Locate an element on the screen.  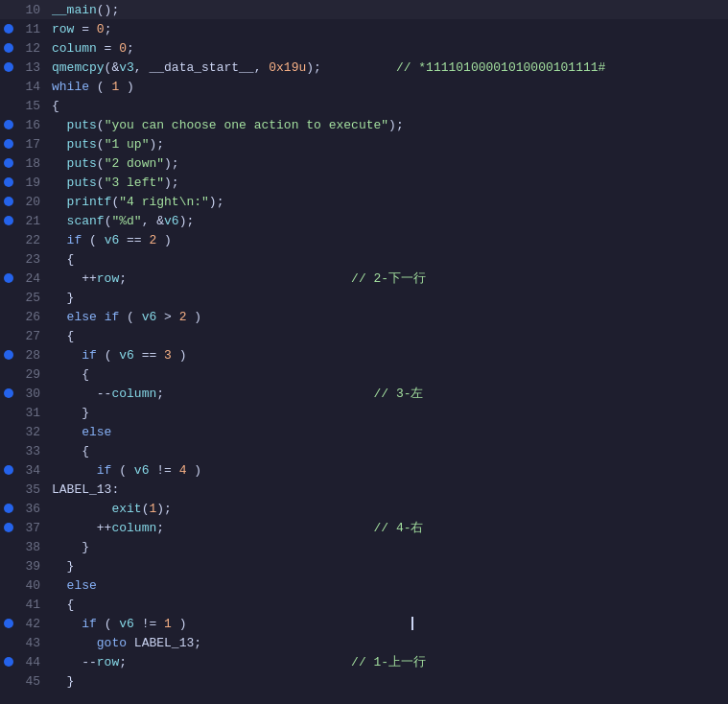
token-fn: qmemcpy is located at coordinates (79, 67).